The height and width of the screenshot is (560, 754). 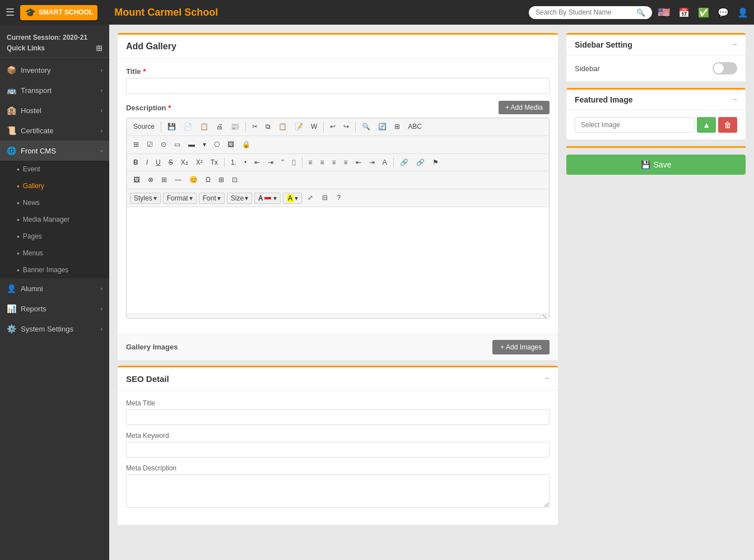 What do you see at coordinates (521, 347) in the screenshot?
I see `add-images-button: + Add Images` at bounding box center [521, 347].